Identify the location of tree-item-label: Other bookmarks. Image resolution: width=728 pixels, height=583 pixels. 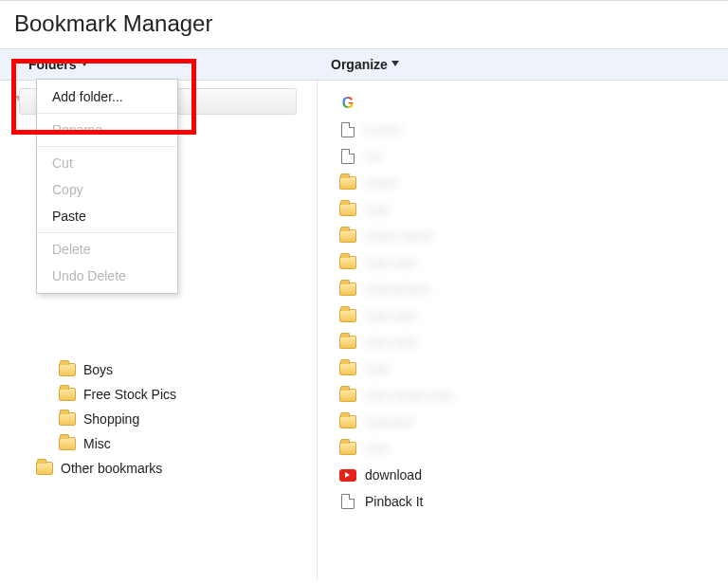
(112, 468).